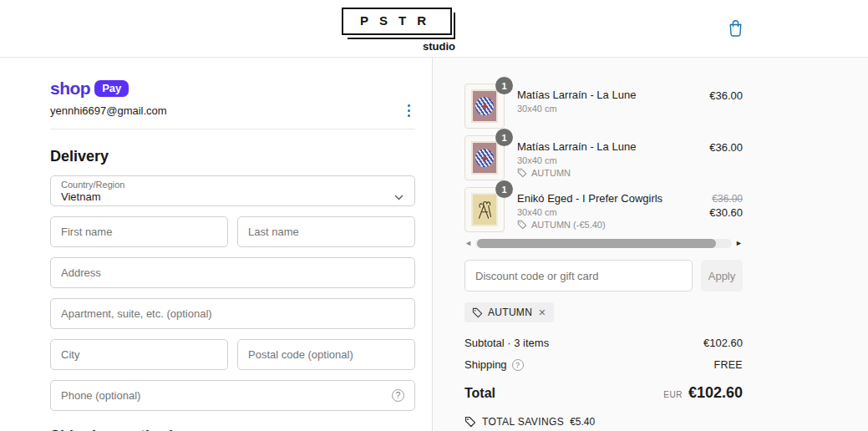  What do you see at coordinates (603, 342) in the screenshot?
I see `subtotal-row: Subtotal · 3 items €102.60` at bounding box center [603, 342].